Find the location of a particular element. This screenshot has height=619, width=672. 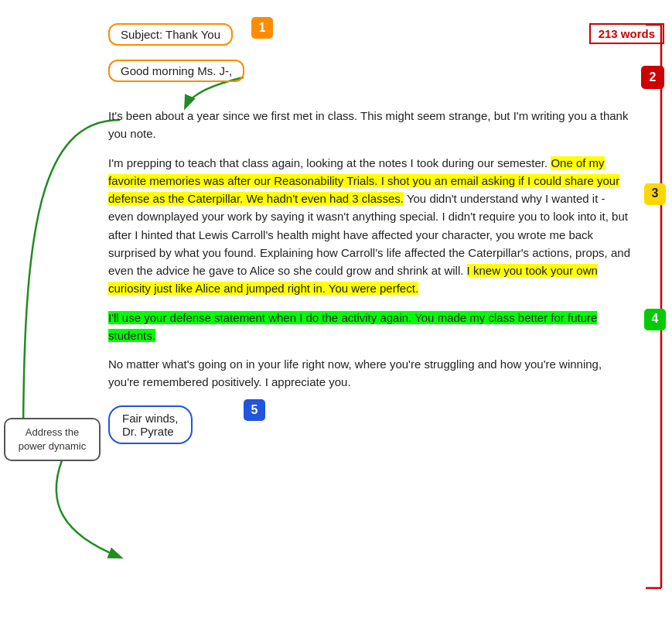

badge-5: 5 is located at coordinates (254, 410).